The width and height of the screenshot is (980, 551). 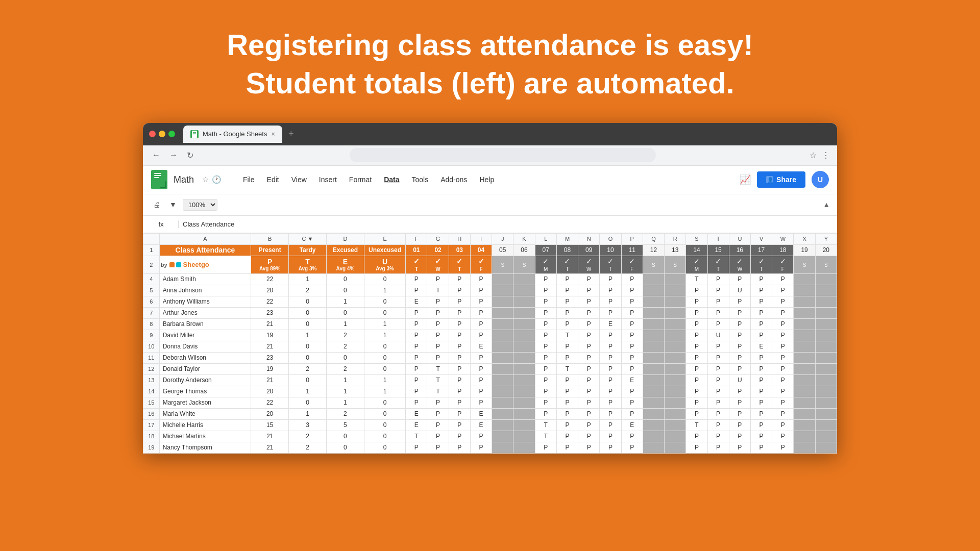 I want to click on day-20: S, so click(x=826, y=264).